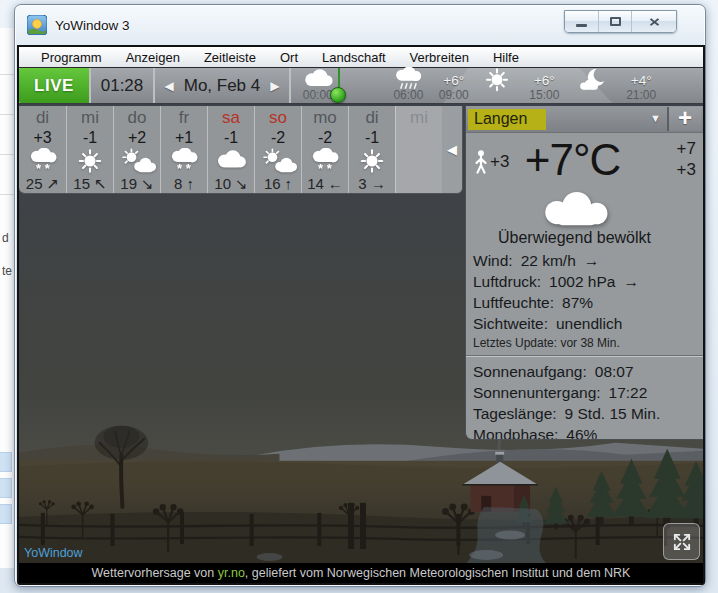 This screenshot has height=593, width=718. What do you see at coordinates (579, 238) in the screenshot?
I see `condition-text: Überwiegend bewölkt` at bounding box center [579, 238].